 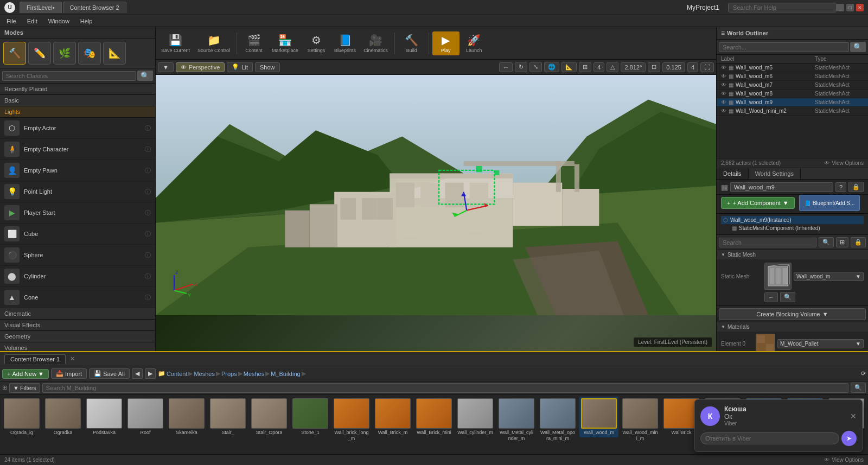 What do you see at coordinates (285, 43) in the screenshot?
I see `toolbar-marketplace: 🏪 Marketplace` at bounding box center [285, 43].